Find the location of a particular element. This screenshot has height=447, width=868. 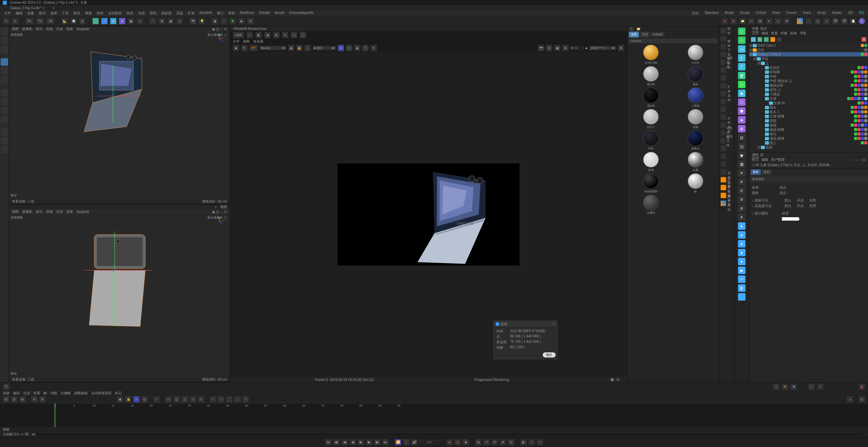

r-3: 📁 is located at coordinates (742, 21).